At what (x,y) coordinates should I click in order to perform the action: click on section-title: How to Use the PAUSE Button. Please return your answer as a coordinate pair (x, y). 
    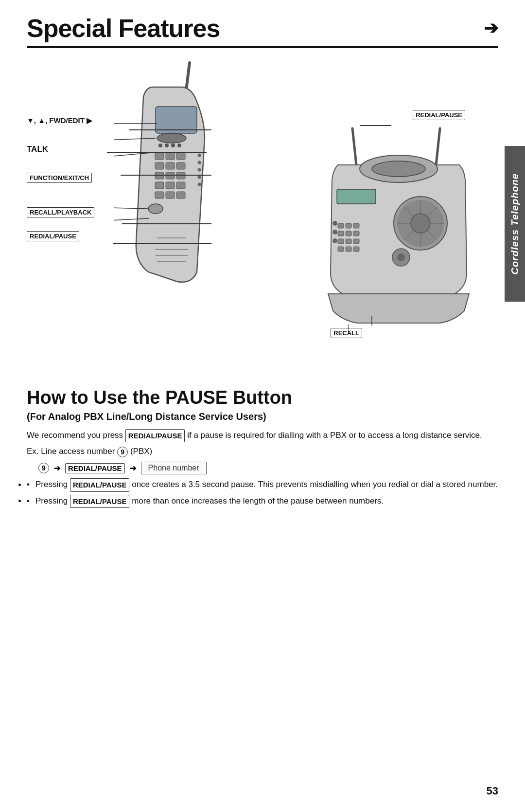
    Looking at the image, I should click on (262, 398).